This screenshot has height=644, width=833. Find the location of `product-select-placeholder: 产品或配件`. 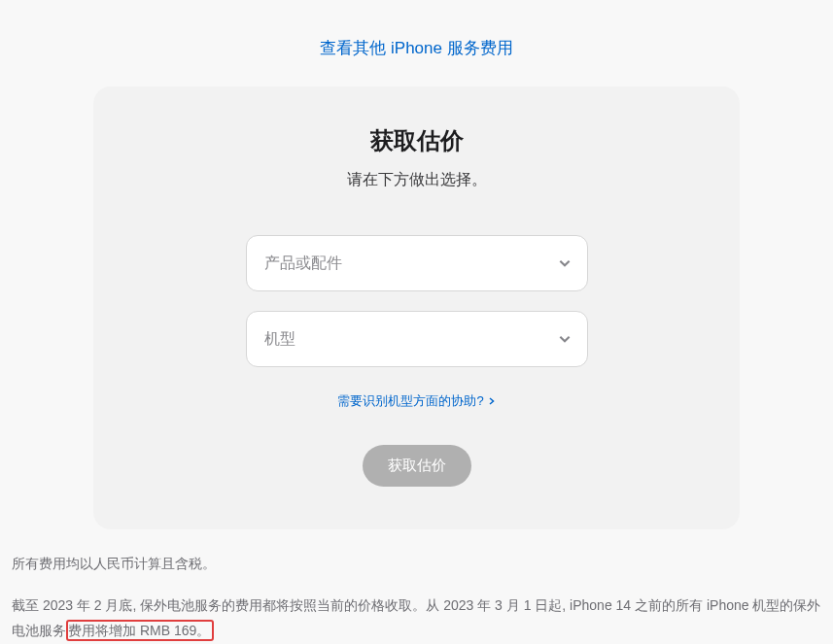

product-select-placeholder: 产品或配件 is located at coordinates (303, 264).